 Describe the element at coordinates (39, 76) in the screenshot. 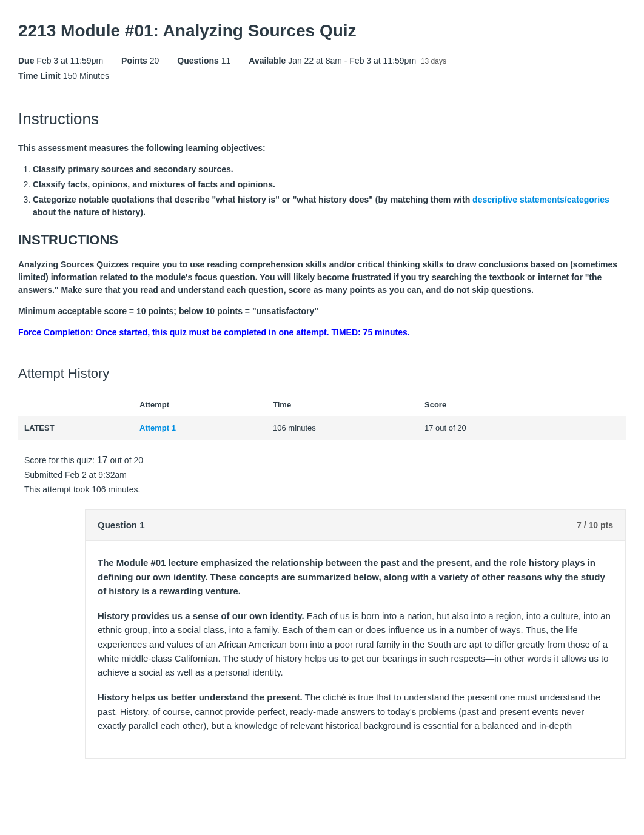

I see `meta-timelimit-label: Time Limit` at that location.